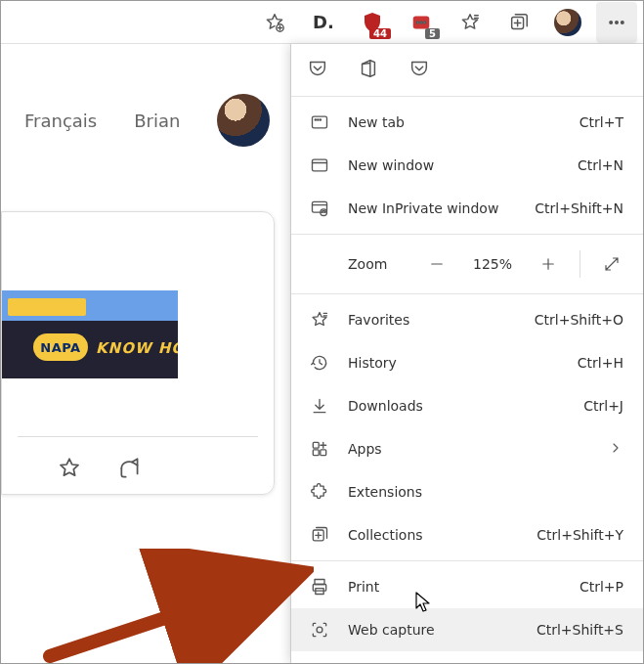 This screenshot has height=664, width=644. I want to click on chevron-right-icon, so click(616, 450).